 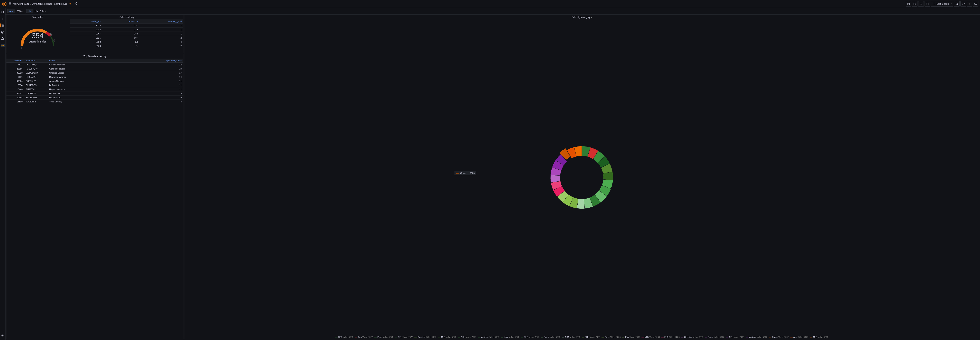 I want to click on variable-city: city High Point ▾, so click(x=37, y=11).